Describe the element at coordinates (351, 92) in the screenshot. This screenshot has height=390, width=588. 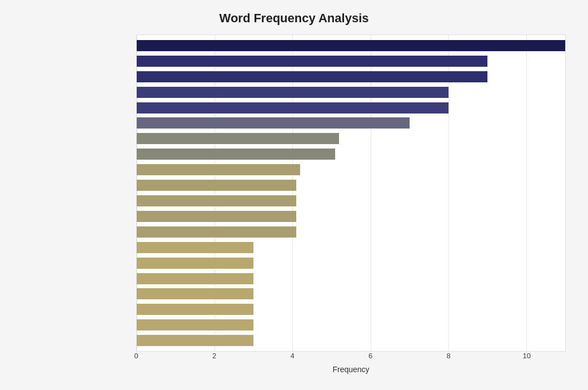
I see `bar-row: social` at that location.